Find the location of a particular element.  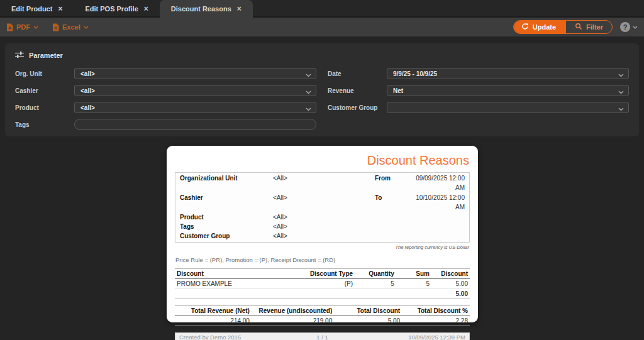

discount-table-header: Discount Discount Type Quantity Sum Disc… is located at coordinates (322, 273).